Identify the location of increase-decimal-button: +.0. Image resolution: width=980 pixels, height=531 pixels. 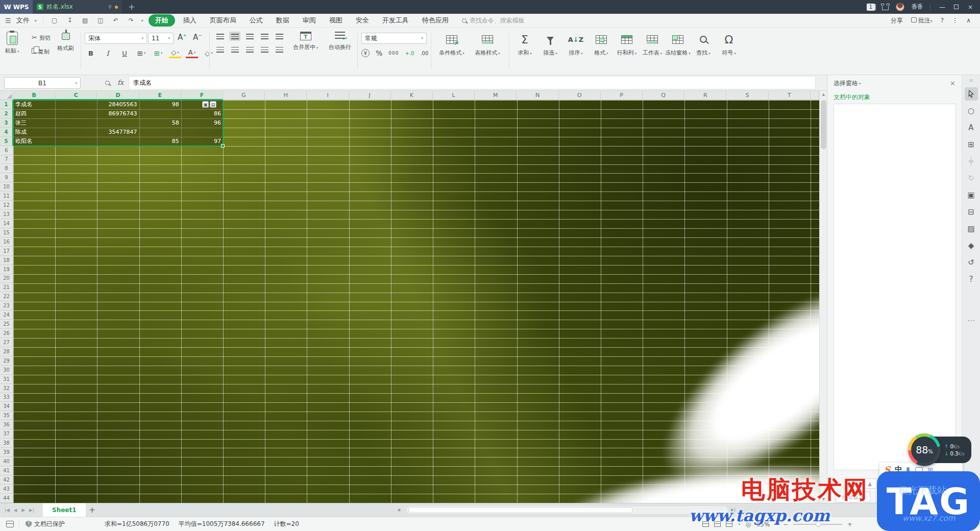
(410, 53).